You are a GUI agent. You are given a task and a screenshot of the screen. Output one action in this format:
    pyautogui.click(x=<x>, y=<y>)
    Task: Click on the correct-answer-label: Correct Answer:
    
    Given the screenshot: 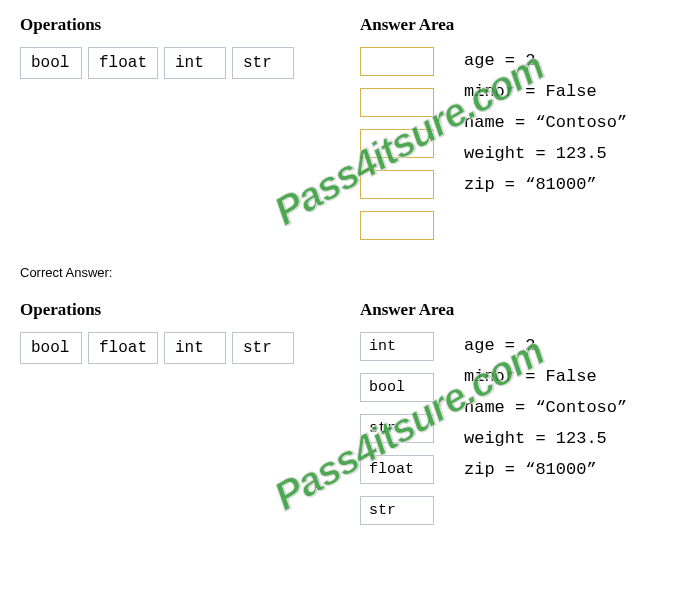 What is the action you would take?
    pyautogui.click(x=344, y=272)
    